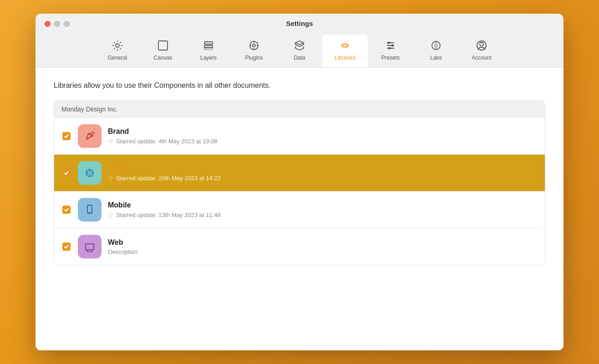 The image size is (599, 364). I want to click on brand-title: Brand, so click(163, 131).